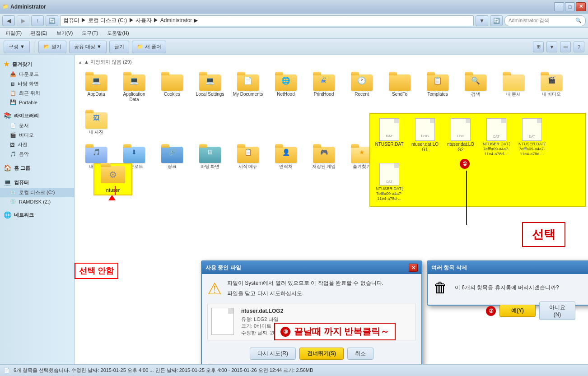 This screenshot has height=376, width=588. Describe the element at coordinates (52, 47) in the screenshot. I see `open-button: 📂 열기` at that location.